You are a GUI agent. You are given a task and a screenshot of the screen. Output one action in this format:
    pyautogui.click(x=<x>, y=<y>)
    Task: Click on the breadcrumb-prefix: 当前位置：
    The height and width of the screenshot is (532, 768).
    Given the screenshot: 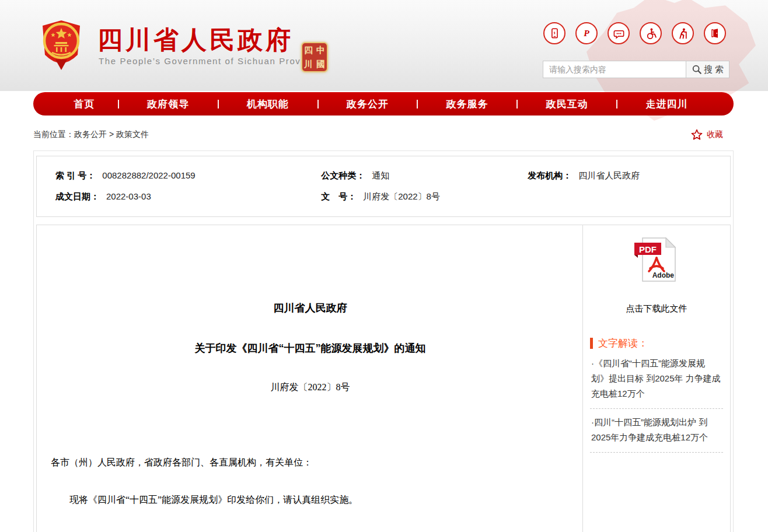 What is the action you would take?
    pyautogui.click(x=54, y=134)
    